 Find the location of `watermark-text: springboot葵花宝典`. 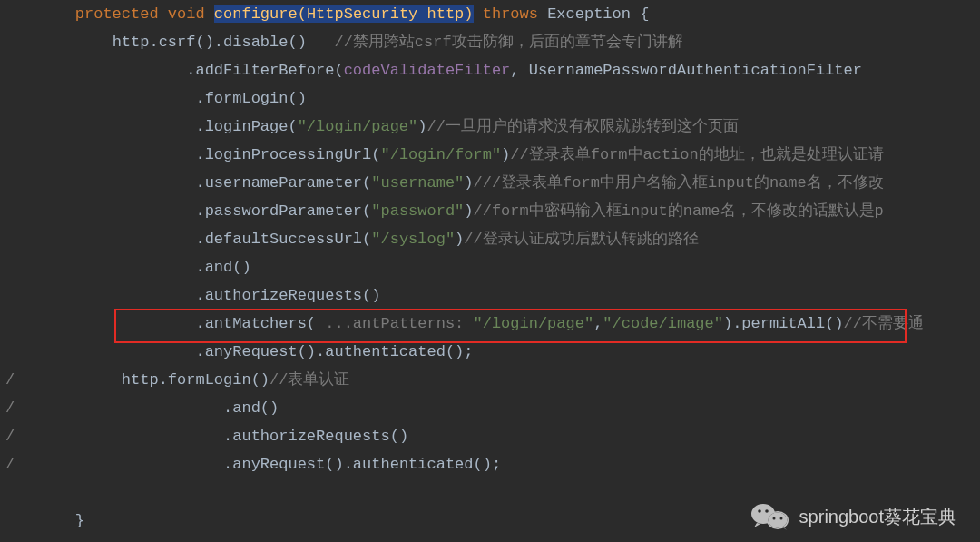

watermark-text: springboot葵花宝典 is located at coordinates (878, 517).